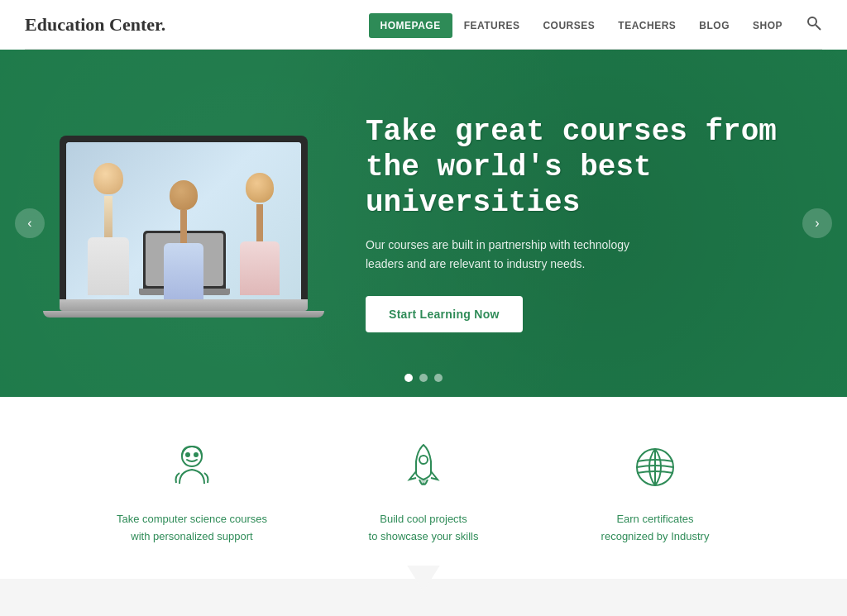 This screenshot has height=616, width=847. Describe the element at coordinates (184, 217) in the screenshot. I see `laptop-screen-outer` at that location.